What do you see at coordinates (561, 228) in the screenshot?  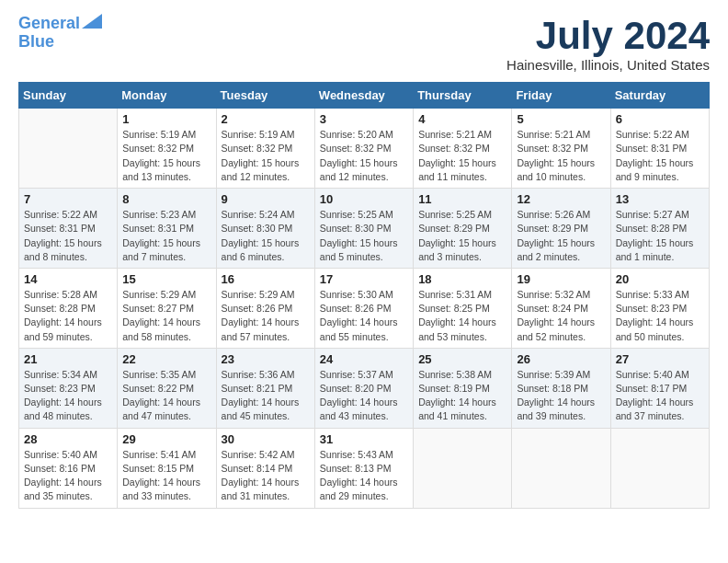 I see `calendar-cell: 12Sunrise: 5:26 AM Sunset: 8:29 PM Dayli…` at bounding box center [561, 228].